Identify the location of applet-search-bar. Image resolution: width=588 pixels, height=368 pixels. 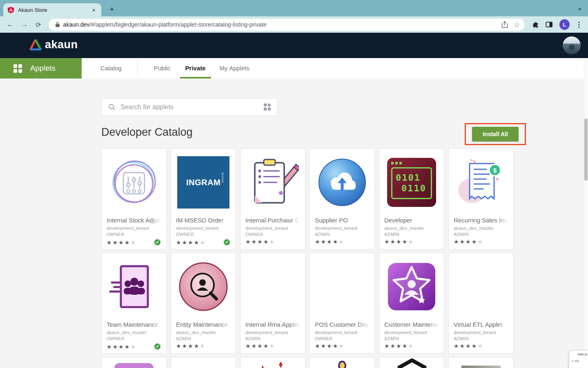
(189, 107).